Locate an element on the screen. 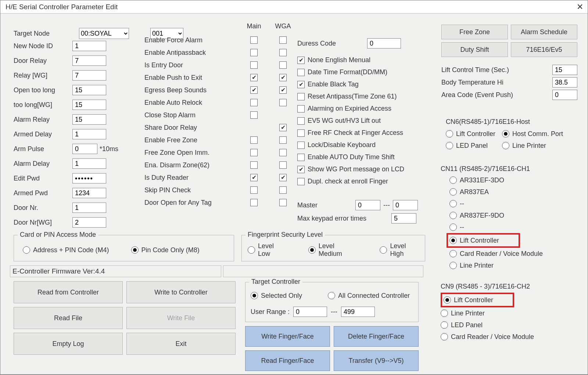  top-button: 716E16/Ev5 is located at coordinates (544, 50).